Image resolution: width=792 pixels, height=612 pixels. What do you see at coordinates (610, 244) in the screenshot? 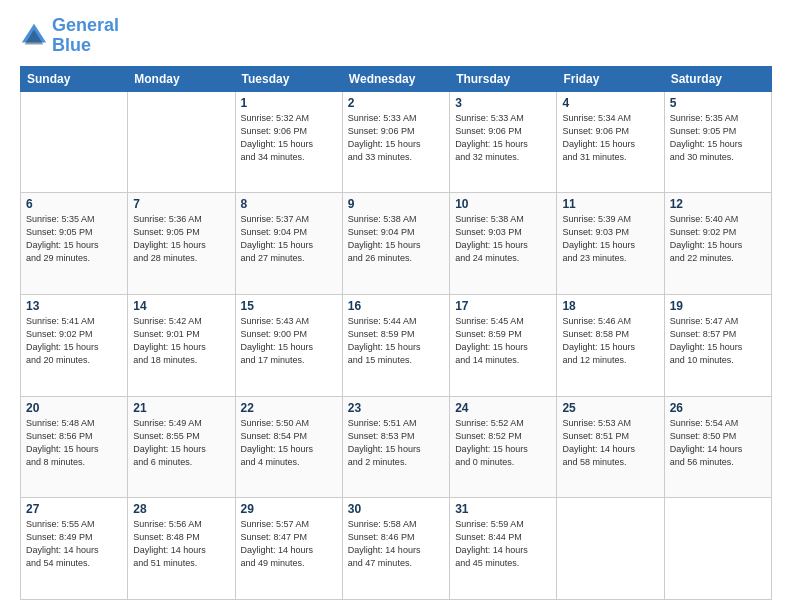
I see `calendar-cell: 11Sunrise: 5:39 AM Sunset: 9:03 PM Dayli…` at bounding box center [610, 244].